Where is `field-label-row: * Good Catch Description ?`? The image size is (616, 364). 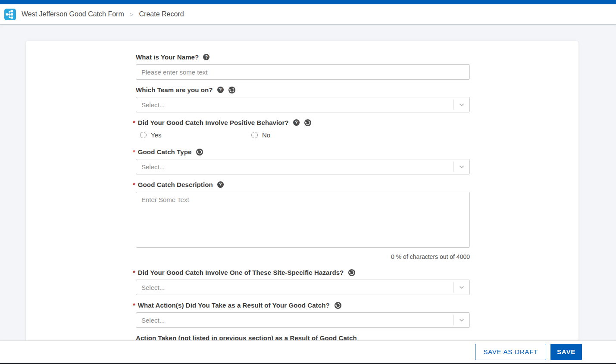
field-label-row: * Good Catch Description ? is located at coordinates (301, 184).